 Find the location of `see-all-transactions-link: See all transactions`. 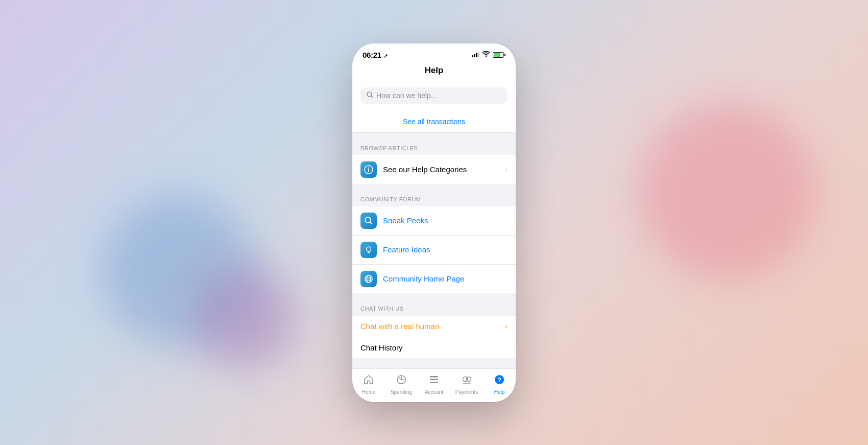

see-all-transactions-link: See all transactions is located at coordinates (434, 122).